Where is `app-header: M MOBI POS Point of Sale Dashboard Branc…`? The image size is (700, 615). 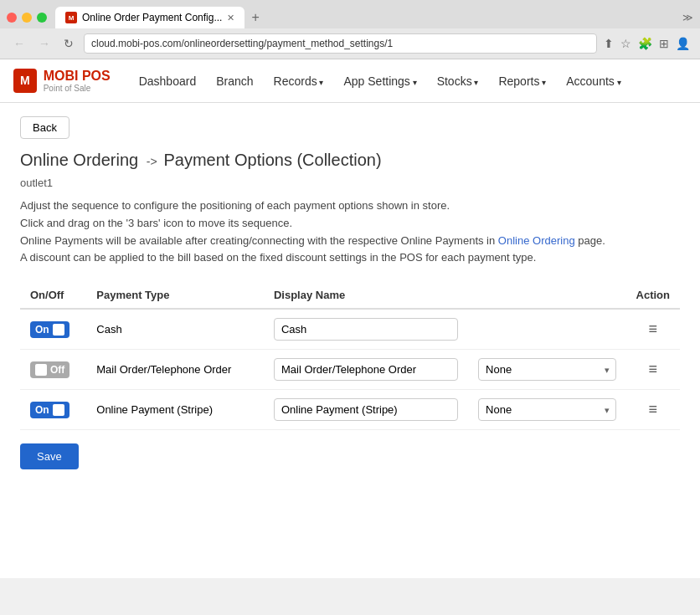 app-header: M MOBI POS Point of Sale Dashboard Branc… is located at coordinates (350, 81).